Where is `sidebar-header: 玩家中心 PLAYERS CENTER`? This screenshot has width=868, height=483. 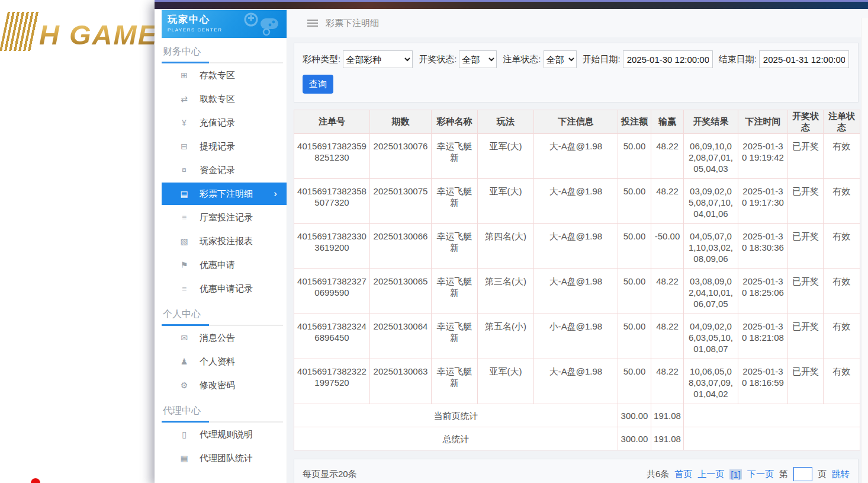 sidebar-header: 玩家中心 PLAYERS CENTER is located at coordinates (224, 24).